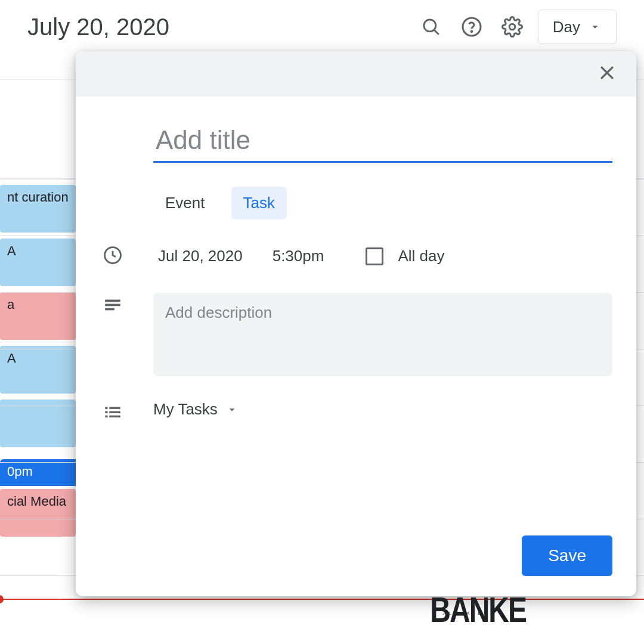 The width and height of the screenshot is (644, 644). I want to click on help-icon, so click(472, 27).